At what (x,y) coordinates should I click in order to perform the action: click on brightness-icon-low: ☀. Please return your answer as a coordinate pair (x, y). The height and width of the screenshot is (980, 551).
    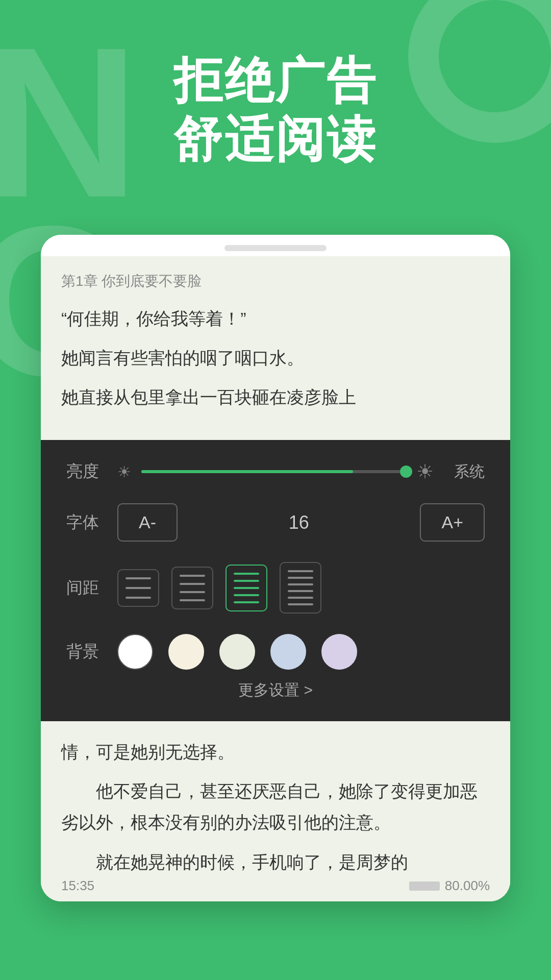
    Looking at the image, I should click on (124, 472).